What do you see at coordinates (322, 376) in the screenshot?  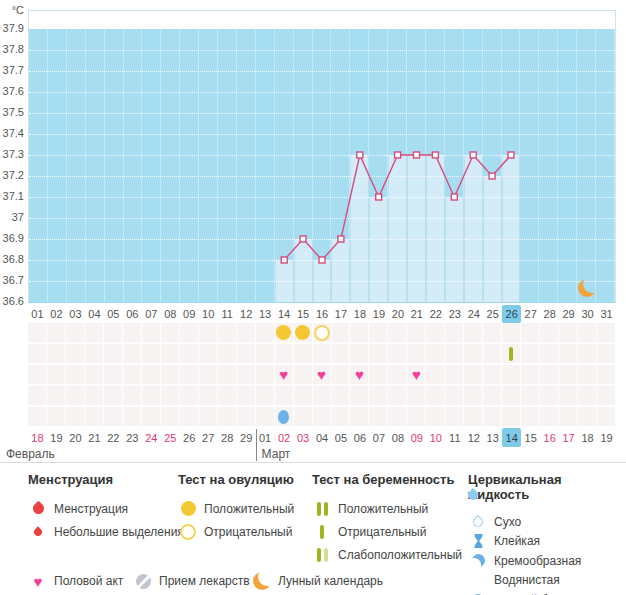 I see `intercourse-cell: ♥` at bounding box center [322, 376].